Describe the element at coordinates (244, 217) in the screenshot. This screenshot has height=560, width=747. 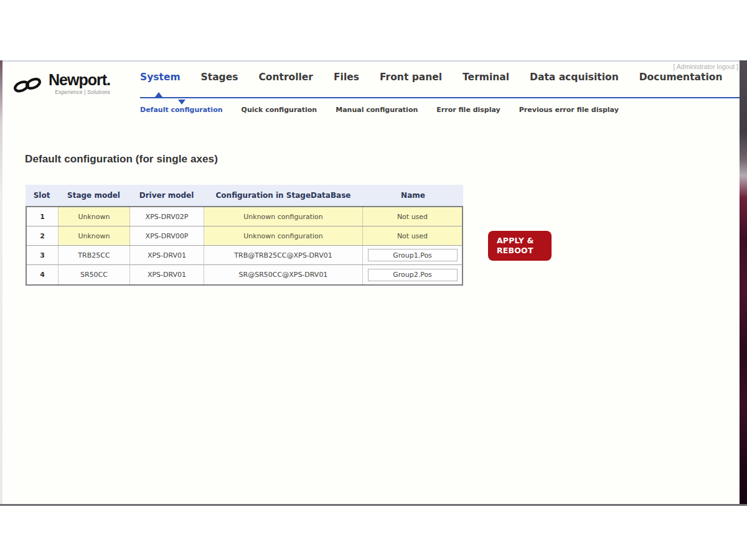
I see `table-row-slot-1: 1UnknownXPS-DRV02PUnknown configurationN…` at that location.